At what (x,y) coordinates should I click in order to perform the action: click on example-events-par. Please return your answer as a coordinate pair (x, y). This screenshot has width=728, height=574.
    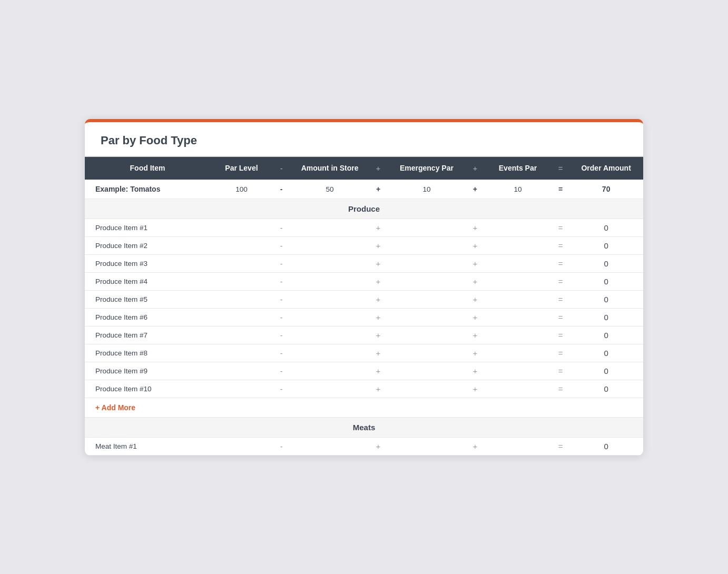
    Looking at the image, I should click on (518, 190).